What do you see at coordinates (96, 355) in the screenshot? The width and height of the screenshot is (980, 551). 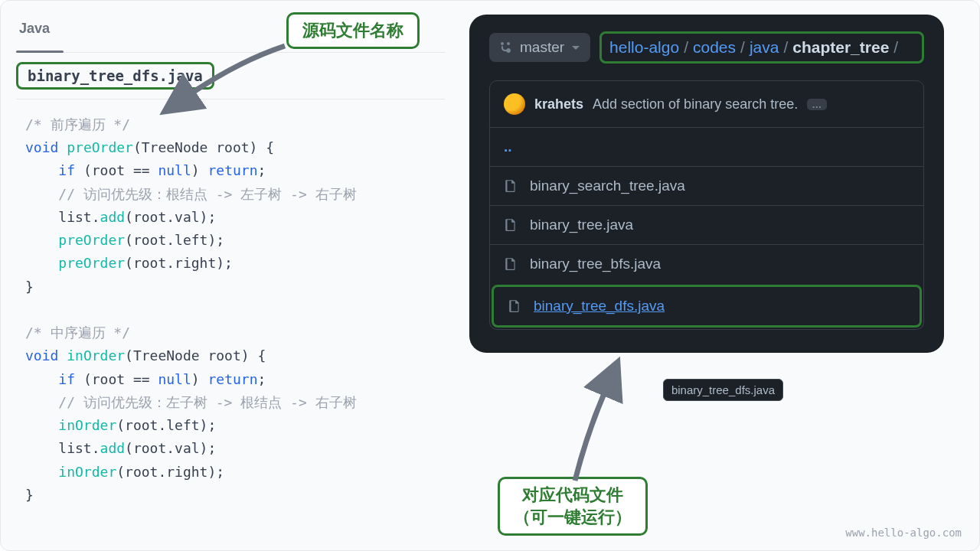 I see `fn-inorder: inOrder` at bounding box center [96, 355].